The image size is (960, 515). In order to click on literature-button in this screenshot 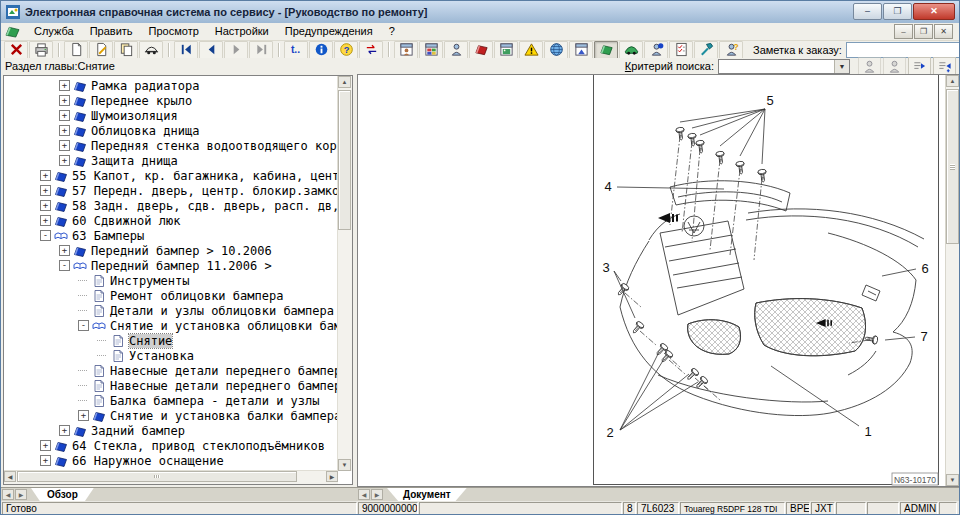, I will do `click(481, 50)`.